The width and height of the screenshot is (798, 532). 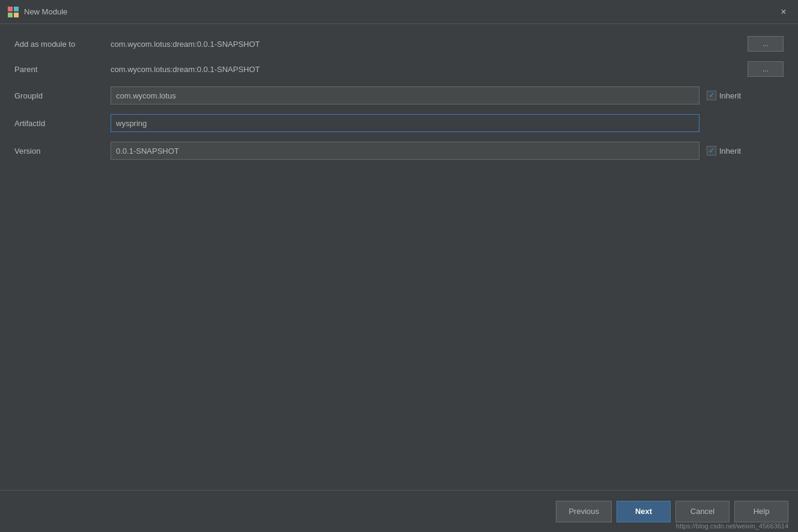 I want to click on group-id-inherit-group: Inherit, so click(x=723, y=95).